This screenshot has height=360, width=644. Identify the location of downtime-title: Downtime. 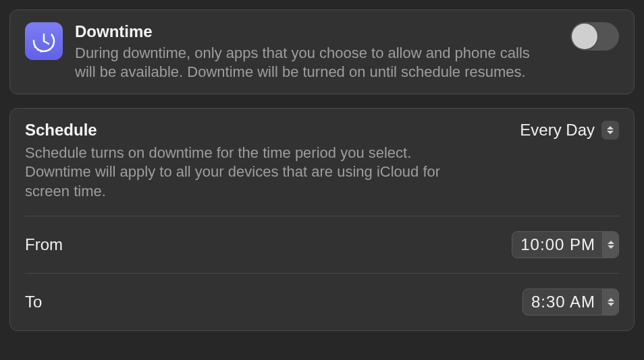
(304, 32).